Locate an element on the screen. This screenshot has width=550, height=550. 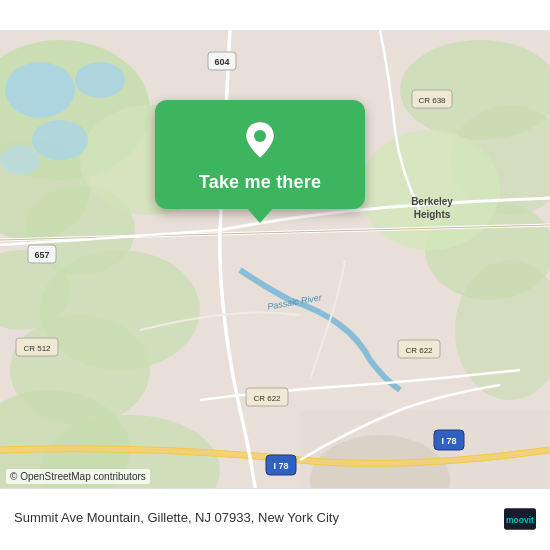
location-pin-icon is located at coordinates (260, 140).